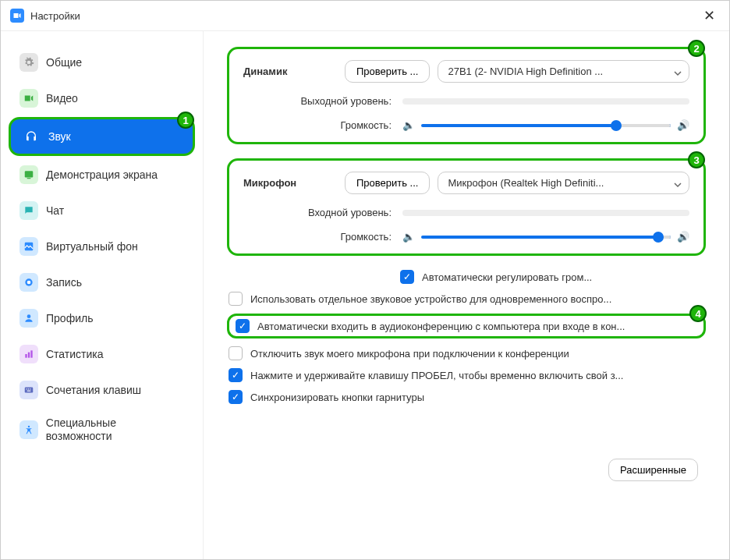  I want to click on mute-on-join-label: Отключить звук моего микрофона при подкл…, so click(478, 354).